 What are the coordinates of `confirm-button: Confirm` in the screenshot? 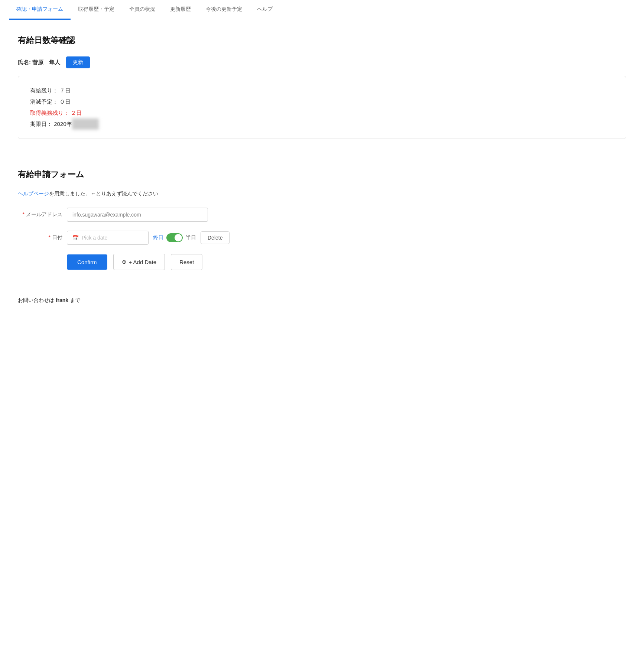 It's located at (87, 262).